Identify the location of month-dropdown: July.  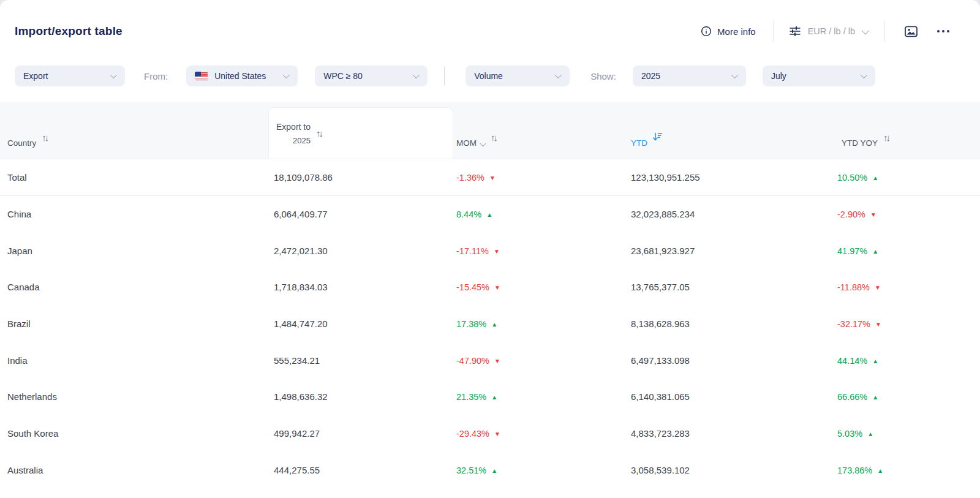
(819, 76).